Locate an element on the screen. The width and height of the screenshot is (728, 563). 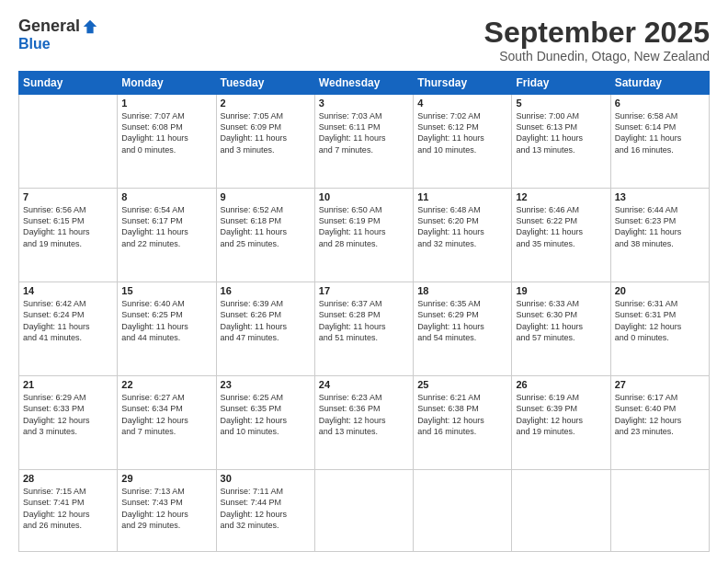
calendar-cell: 21Sunrise: 6:29 AM Sunset: 6:33 PM Dayli… is located at coordinates (68, 423).